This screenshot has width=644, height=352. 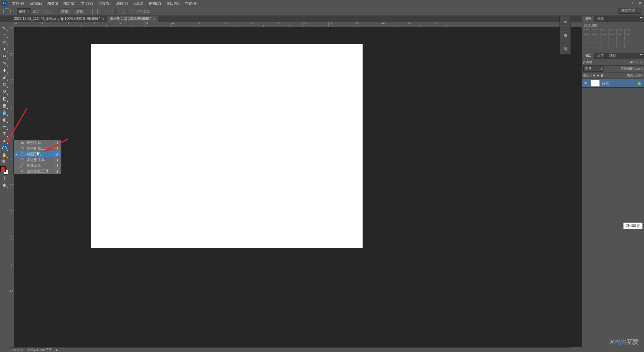 I want to click on tool-mode-select: 路径, so click(x=24, y=11).